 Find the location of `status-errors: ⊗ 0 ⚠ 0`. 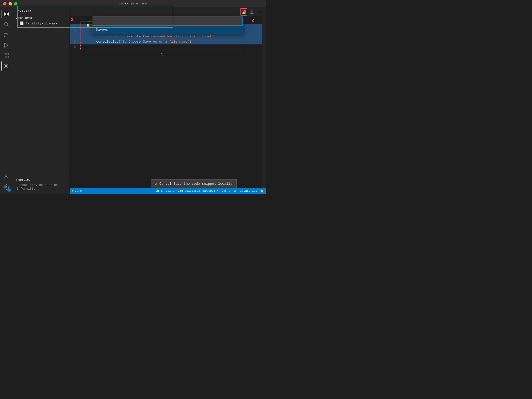

status-errors: ⊗ 0 ⚠ 0 is located at coordinates (77, 191).